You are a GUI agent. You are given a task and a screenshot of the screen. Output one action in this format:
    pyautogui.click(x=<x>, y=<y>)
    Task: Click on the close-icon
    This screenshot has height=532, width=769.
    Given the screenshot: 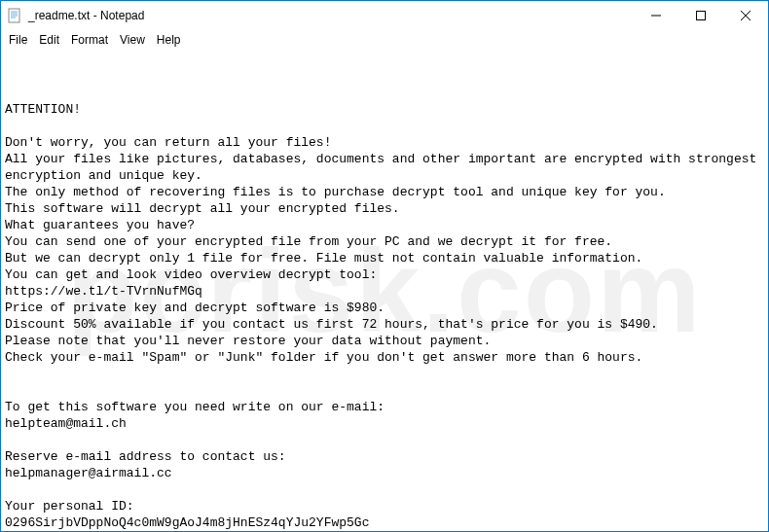 What is the action you would take?
    pyautogui.click(x=746, y=16)
    